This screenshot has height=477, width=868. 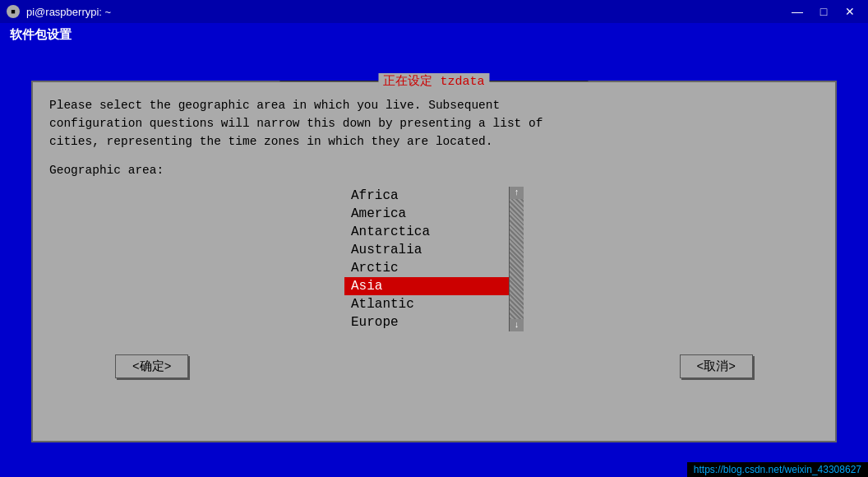 What do you see at coordinates (717, 367) in the screenshot?
I see `cancel-button: <取消>` at bounding box center [717, 367].